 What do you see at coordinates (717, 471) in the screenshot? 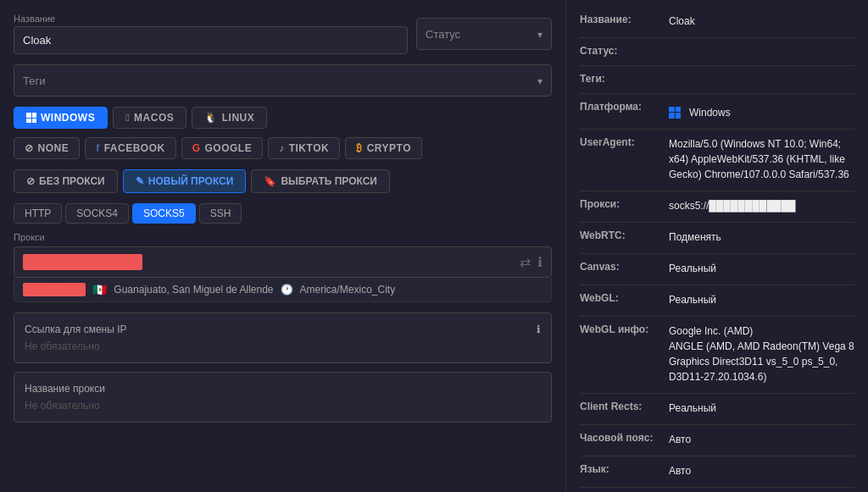
I see `info-row: Язык:Авто` at bounding box center [717, 471].